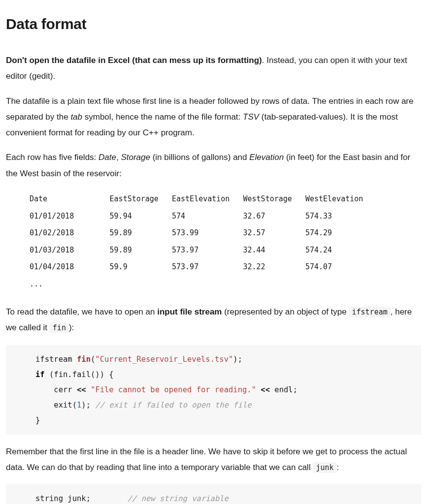  What do you see at coordinates (214, 117) in the screenshot?
I see `paragraph-tsv-desc: The datafile is a plain text file whose …` at bounding box center [214, 117].